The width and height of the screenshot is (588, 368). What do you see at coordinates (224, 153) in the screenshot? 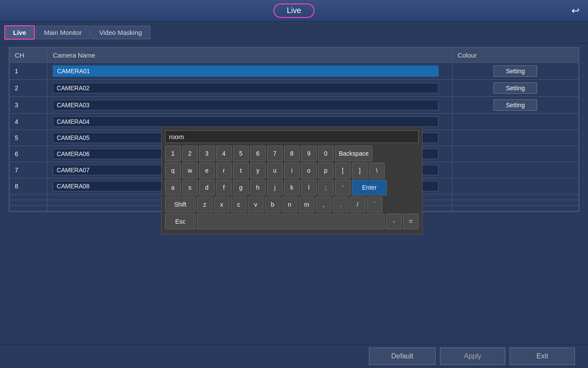
I see `key-4: 4` at bounding box center [224, 153].